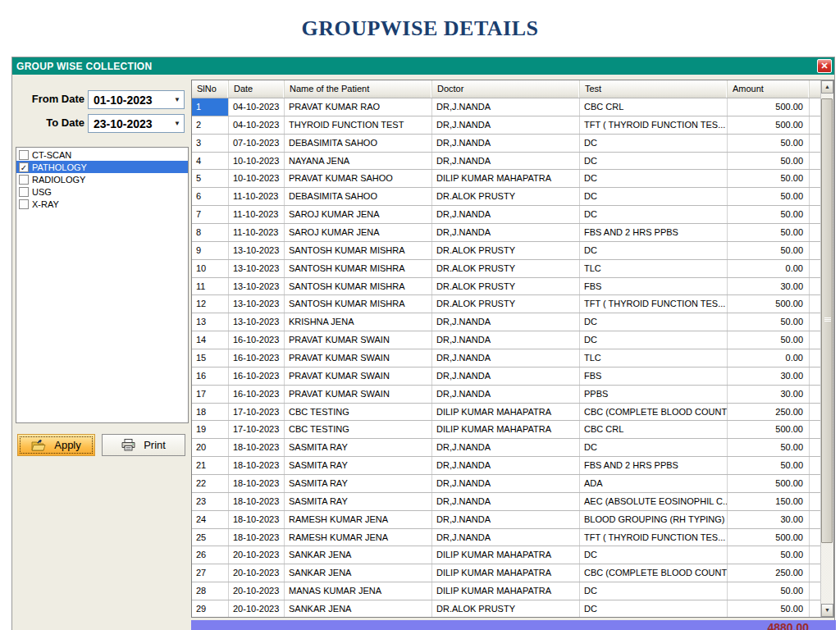 This screenshot has height=630, width=840. Describe the element at coordinates (102, 167) in the screenshot. I see `group-item-pathology: ✓PATHOLOGY` at that location.